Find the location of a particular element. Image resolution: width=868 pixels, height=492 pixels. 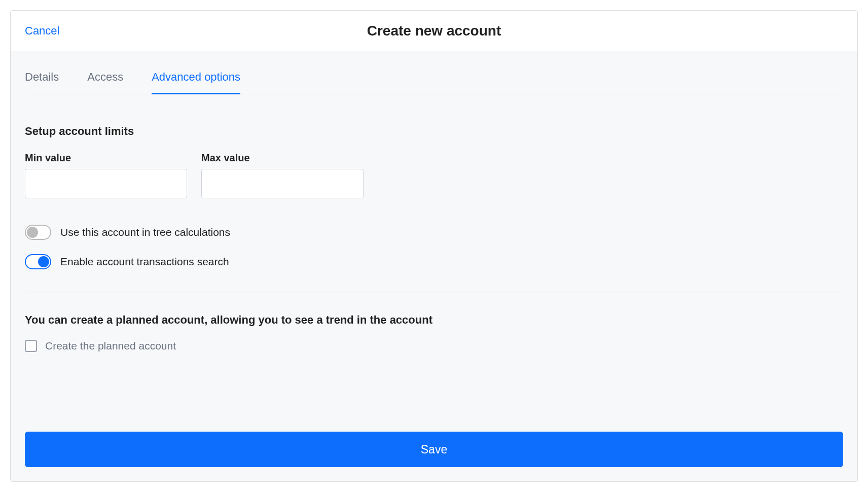

min-value-label: Min value is located at coordinates (106, 158).